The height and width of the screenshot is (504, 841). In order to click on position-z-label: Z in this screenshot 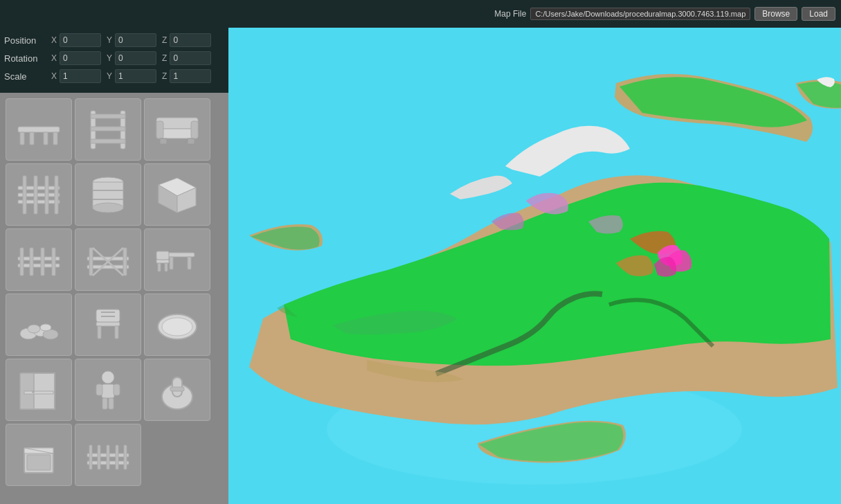, I will do `click(165, 40)`.